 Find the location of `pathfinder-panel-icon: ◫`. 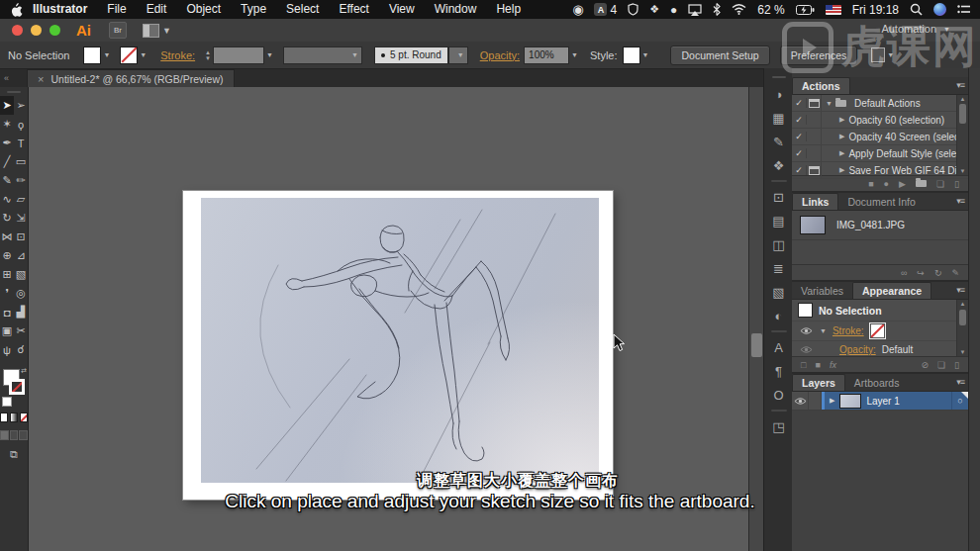

pathfinder-panel-icon: ◫ is located at coordinates (778, 244).